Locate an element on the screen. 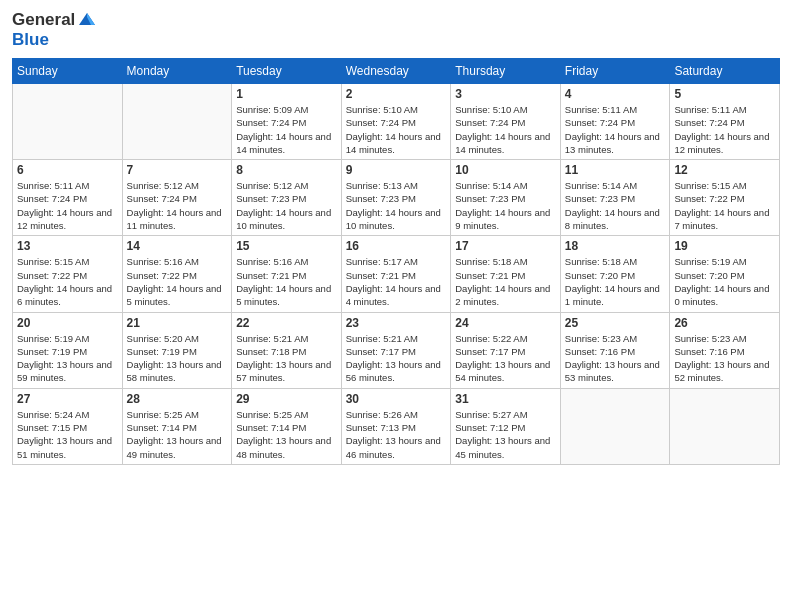  day-number: 8 is located at coordinates (286, 170).